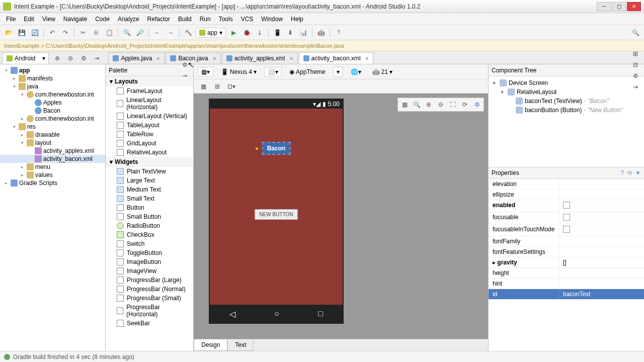 Image resolution: width=644 pixels, height=362 pixels. What do you see at coordinates (277, 33) in the screenshot?
I see `avd-icon: 📱` at bounding box center [277, 33].